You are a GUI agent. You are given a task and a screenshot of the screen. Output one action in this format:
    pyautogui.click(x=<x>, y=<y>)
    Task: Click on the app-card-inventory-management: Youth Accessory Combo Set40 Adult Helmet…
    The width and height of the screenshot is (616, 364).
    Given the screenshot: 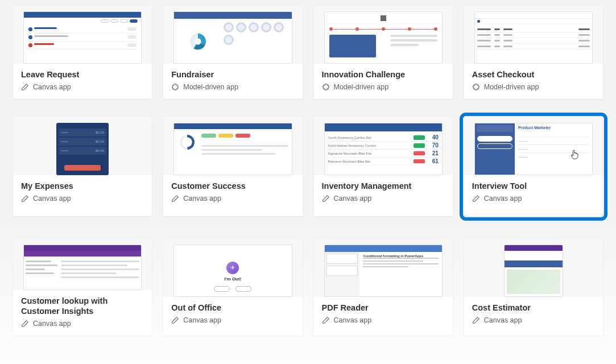 What is the action you would take?
    pyautogui.click(x=383, y=167)
    